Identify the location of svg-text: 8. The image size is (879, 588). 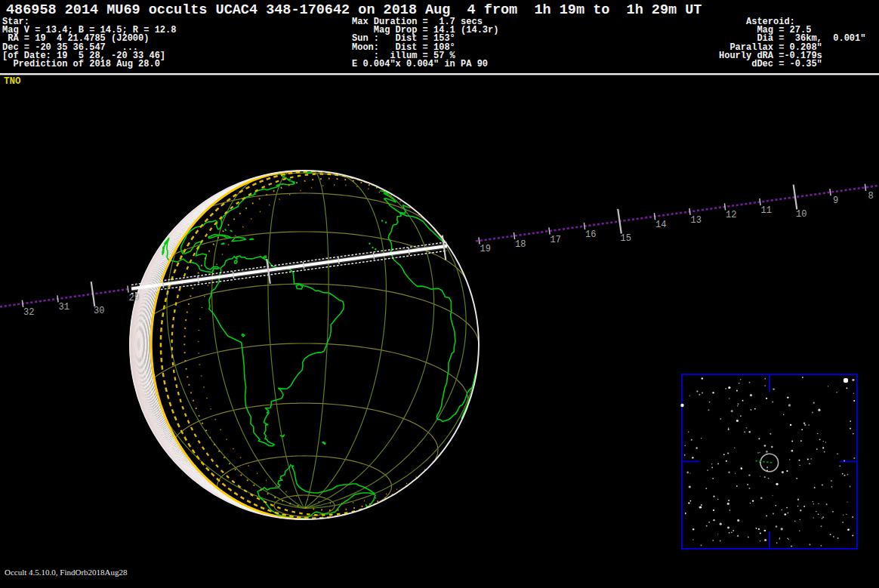
(871, 196).